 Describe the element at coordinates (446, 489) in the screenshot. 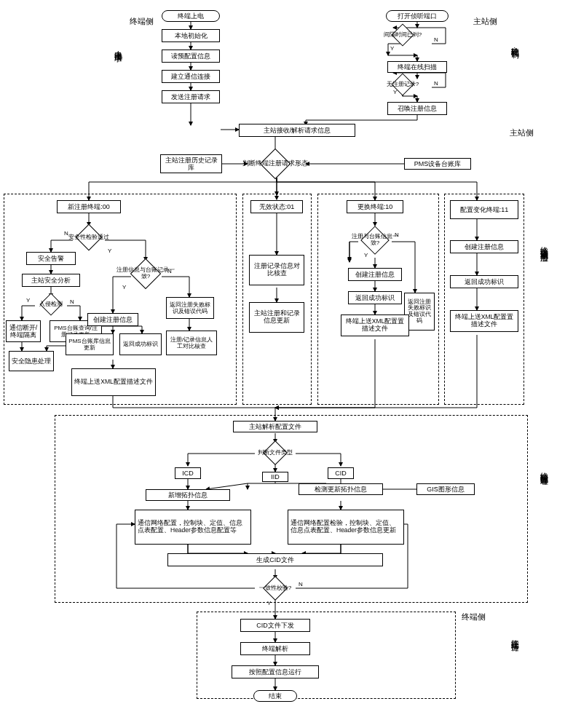

I see `node-gis: GIS图形信息` at that location.